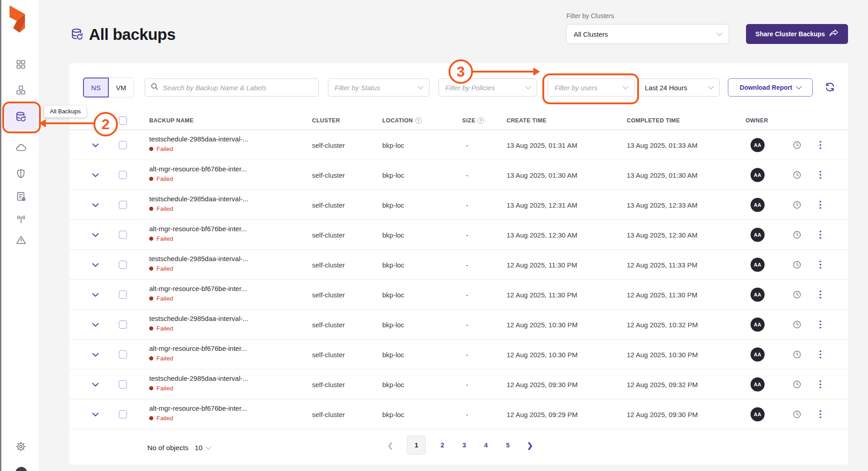 The width and height of the screenshot is (868, 471). I want to click on annotation-arrowhead-left, so click(43, 123).